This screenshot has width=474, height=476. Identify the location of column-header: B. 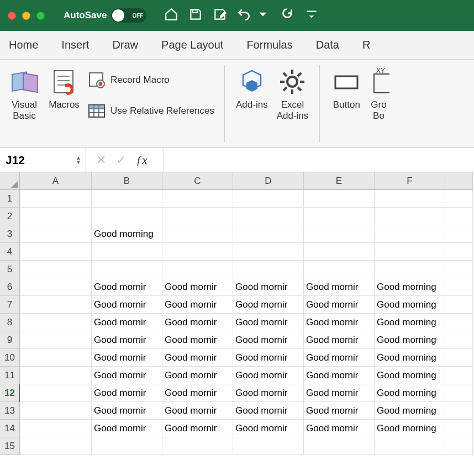
(127, 181).